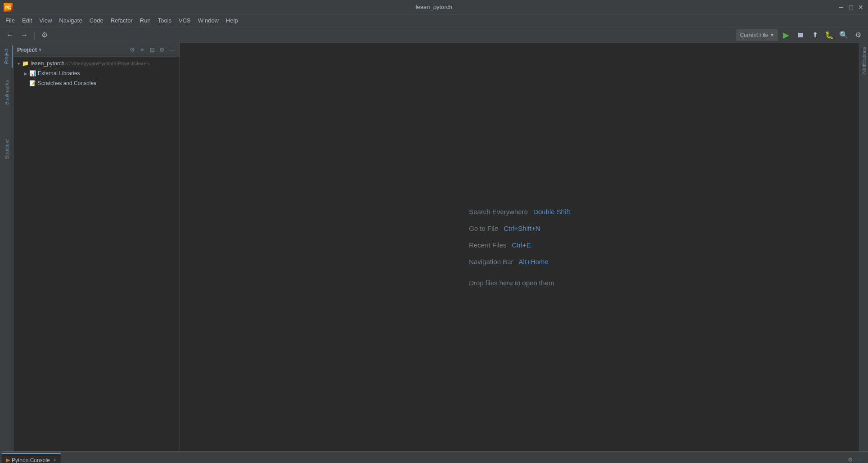  I want to click on svg-text: PC, so click(8, 8).